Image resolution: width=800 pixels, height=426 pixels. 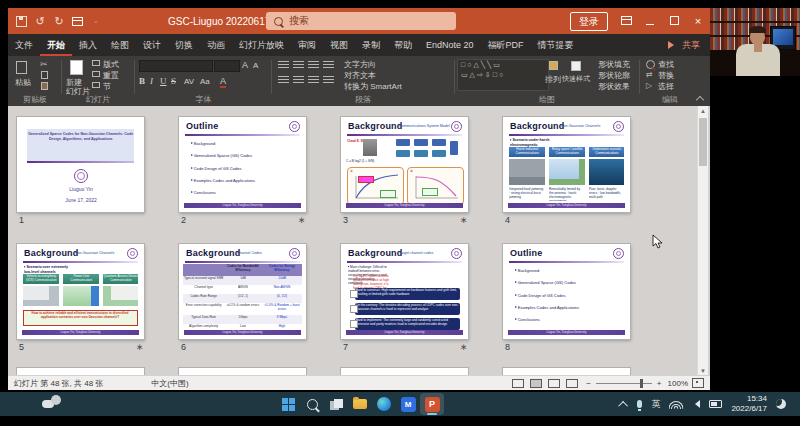 I want to click on strikethrough-button: S, so click(x=174, y=81).